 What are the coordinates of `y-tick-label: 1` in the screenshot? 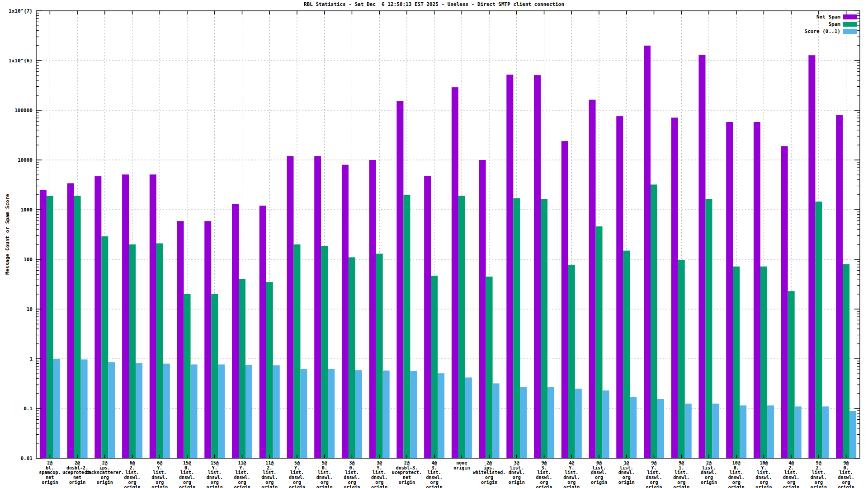 It's located at (17, 359).